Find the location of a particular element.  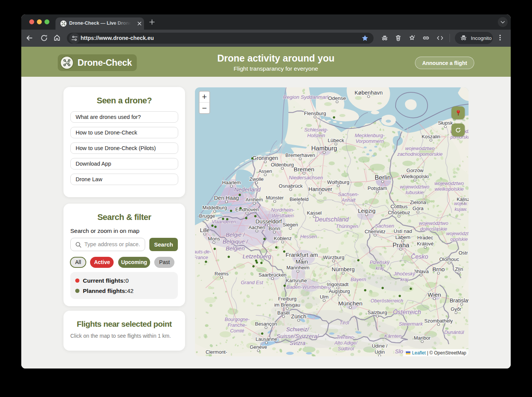

svg-text: Südtirol is located at coordinates (346, 349).